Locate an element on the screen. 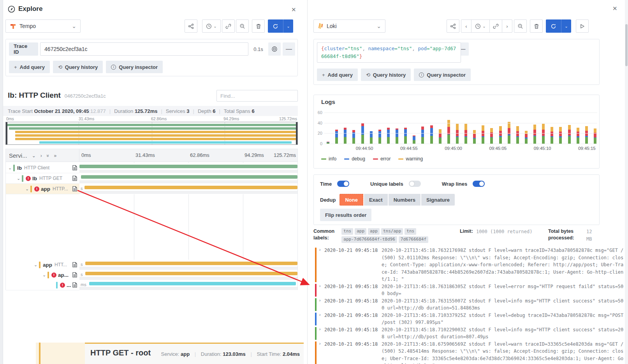  dedup-option-exact: Exact is located at coordinates (376, 200).